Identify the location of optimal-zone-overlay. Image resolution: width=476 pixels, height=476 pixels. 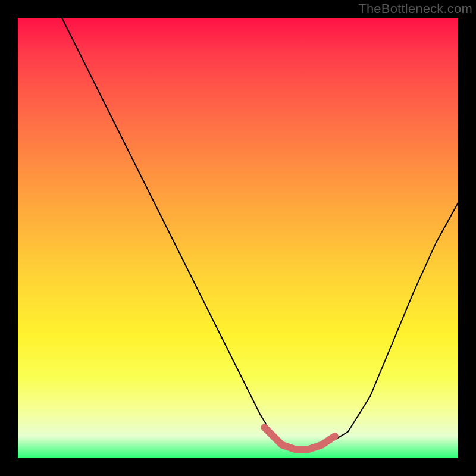
(299, 438).